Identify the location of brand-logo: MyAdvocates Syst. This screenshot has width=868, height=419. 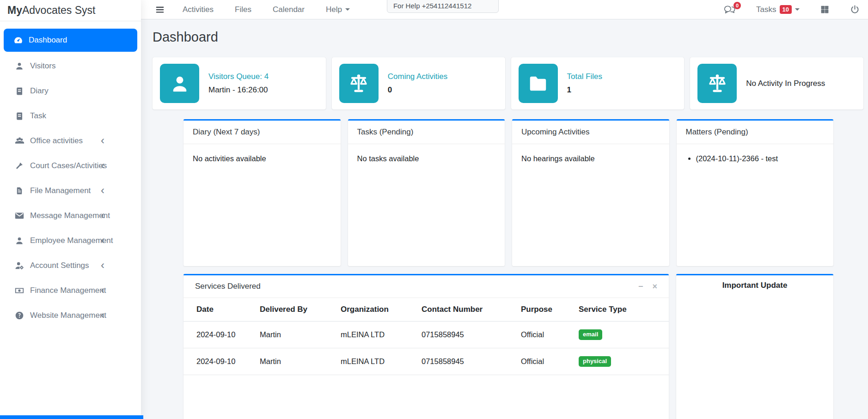
(70, 11).